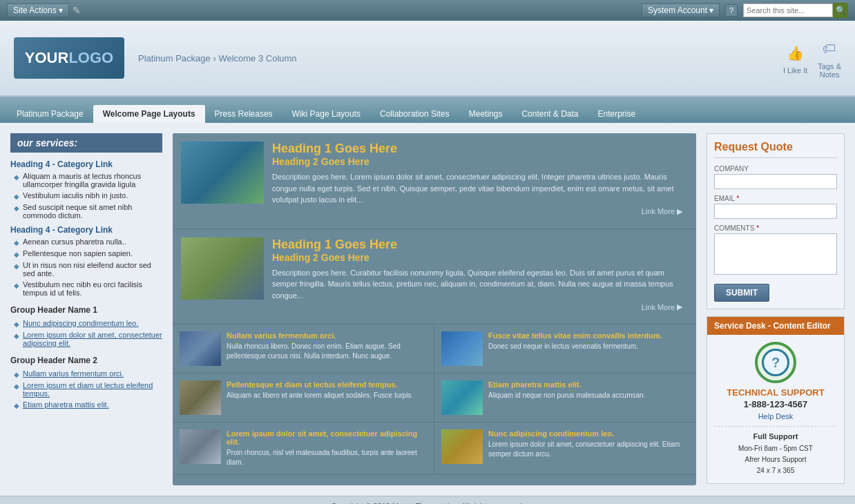  What do you see at coordinates (588, 385) in the screenshot?
I see `grid-title-3: Etiam pharetra mattis elit.` at bounding box center [588, 385].